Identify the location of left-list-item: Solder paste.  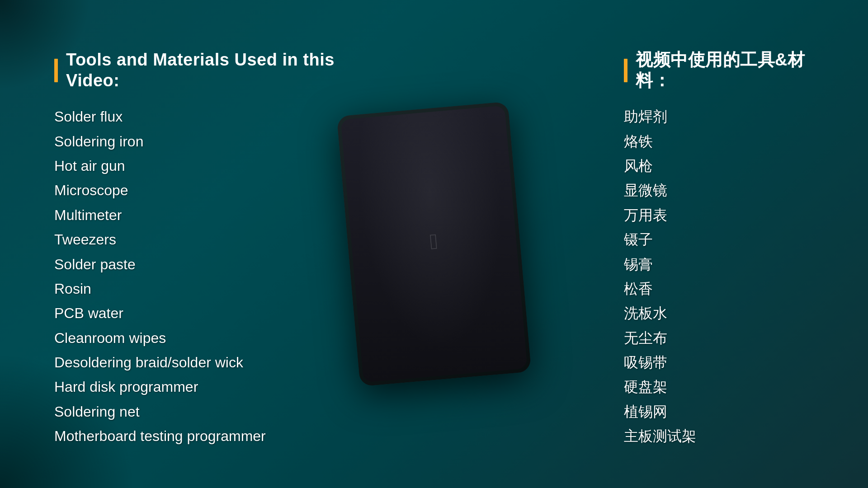
(208, 264).